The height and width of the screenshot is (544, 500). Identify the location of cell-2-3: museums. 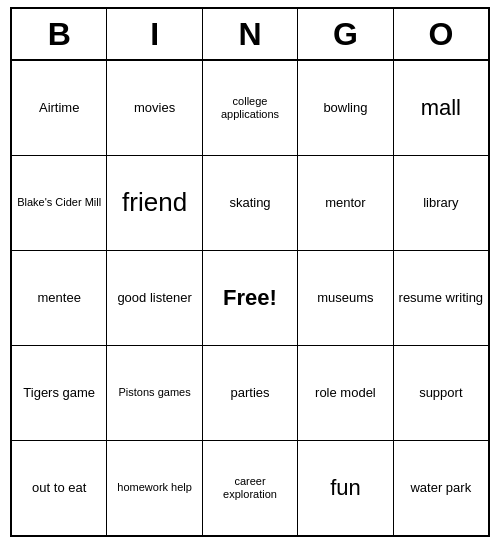
(346, 298).